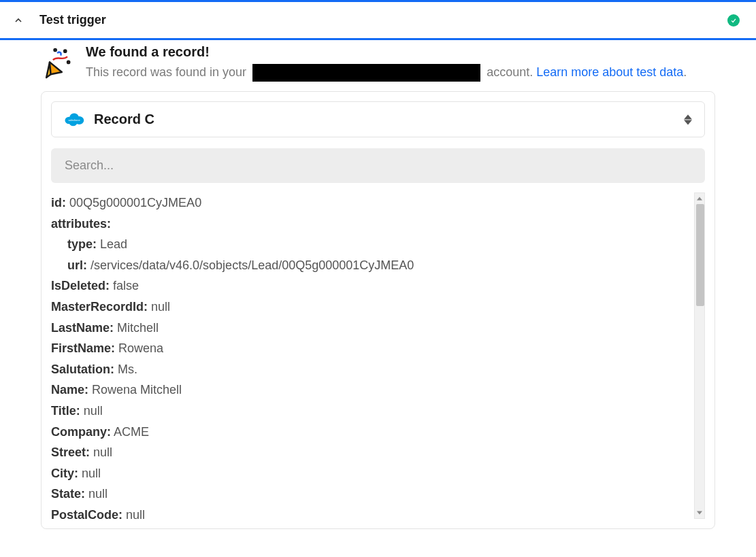 The width and height of the screenshot is (756, 557). What do you see at coordinates (372, 390) in the screenshot?
I see `record-field-row: Name: Rowena Mitchell` at bounding box center [372, 390].